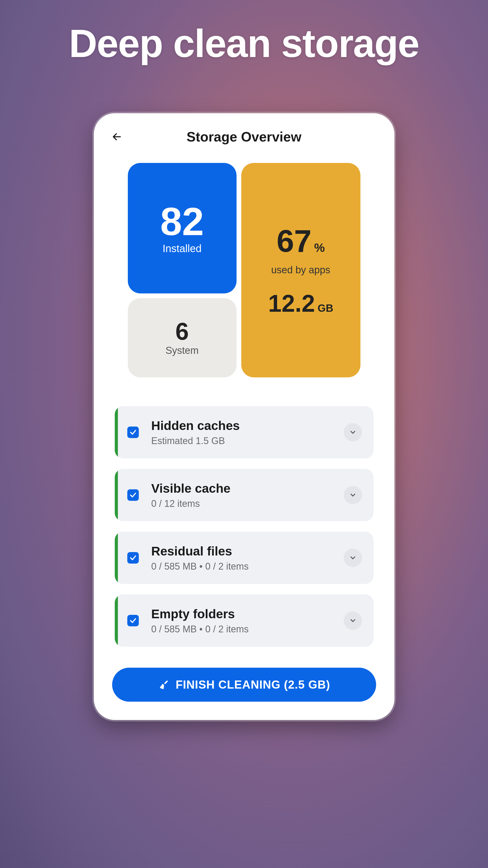 The width and height of the screenshot is (488, 868). What do you see at coordinates (248, 426) in the screenshot?
I see `item-title: Hidden caches` at bounding box center [248, 426].